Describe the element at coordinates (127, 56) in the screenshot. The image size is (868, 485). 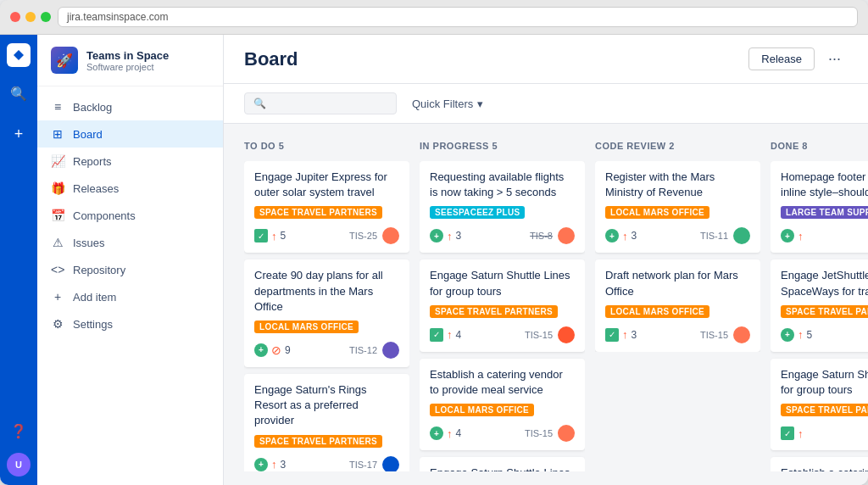
I see `project-name: Teams in Space` at that location.